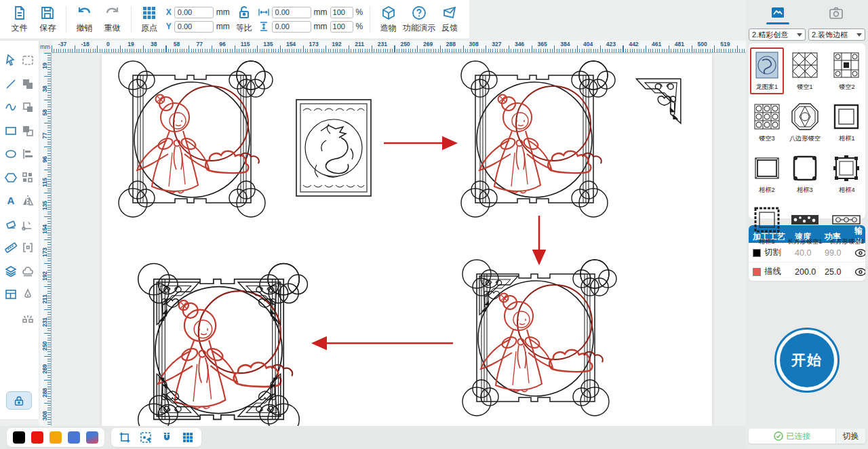 The image size is (868, 449). I want to click on pattern-thumbnail-5: 相框1, so click(847, 122).